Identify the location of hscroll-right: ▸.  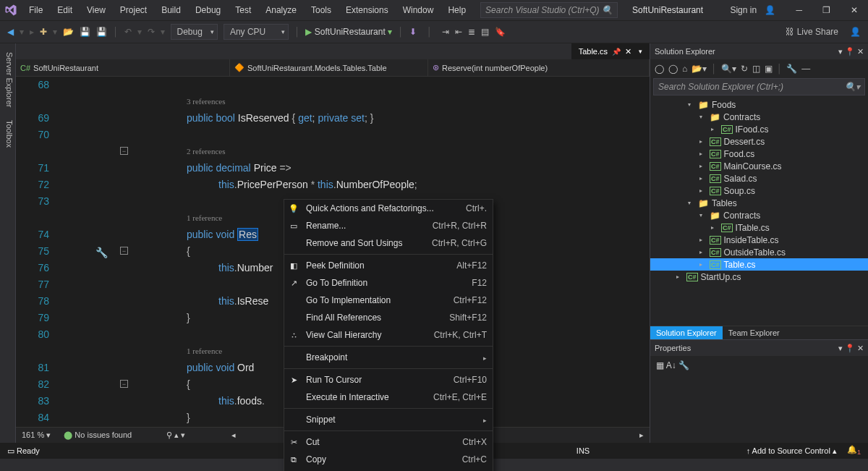
(642, 436).